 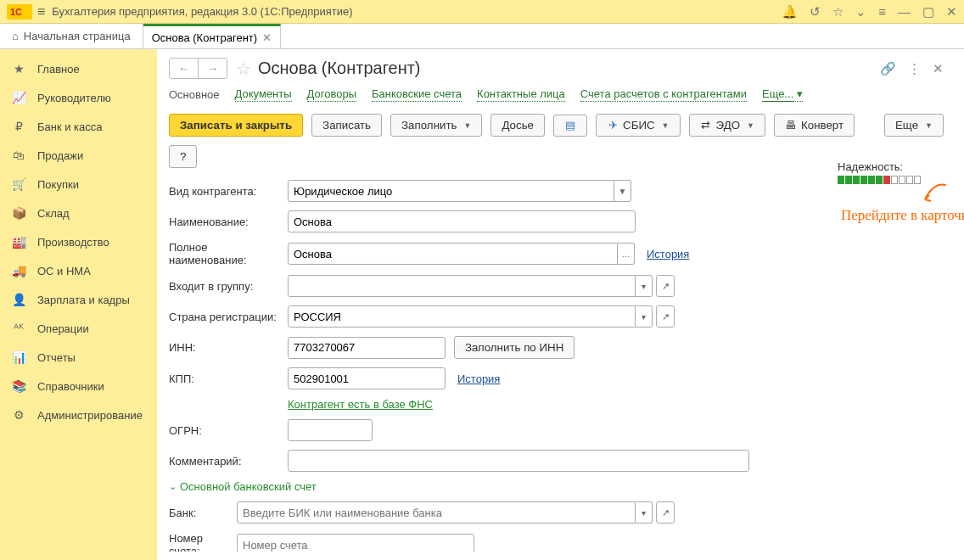 What do you see at coordinates (78, 415) in the screenshot?
I see `sidebar-item-admin: ⚙Администрирование` at bounding box center [78, 415].